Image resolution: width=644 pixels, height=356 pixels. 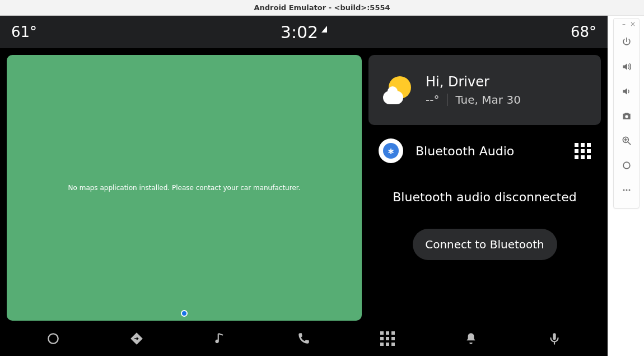 What do you see at coordinates (471, 339) in the screenshot?
I see `notifications-nav-icon` at bounding box center [471, 339].